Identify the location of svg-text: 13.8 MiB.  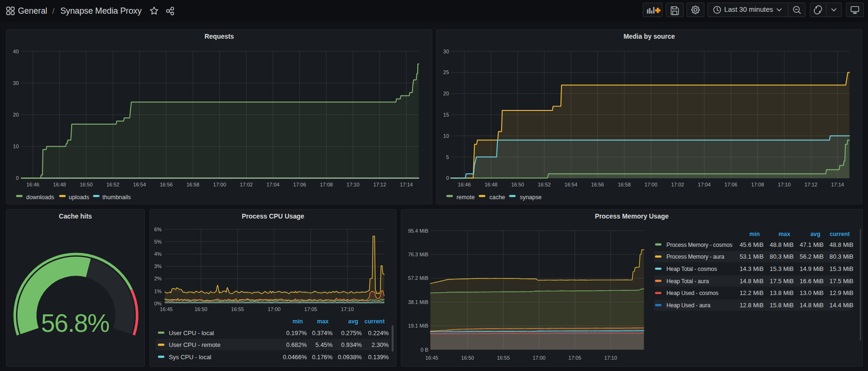
(782, 293).